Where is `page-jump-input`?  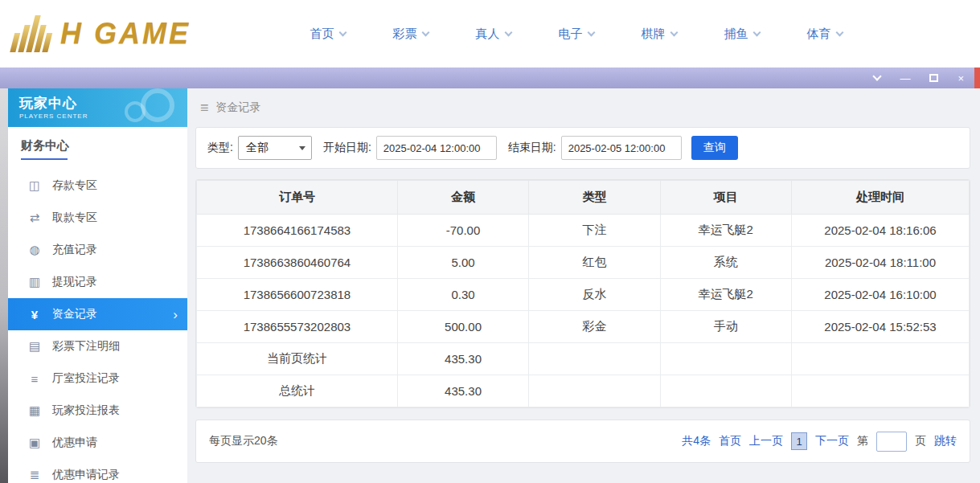 page-jump-input is located at coordinates (892, 442).